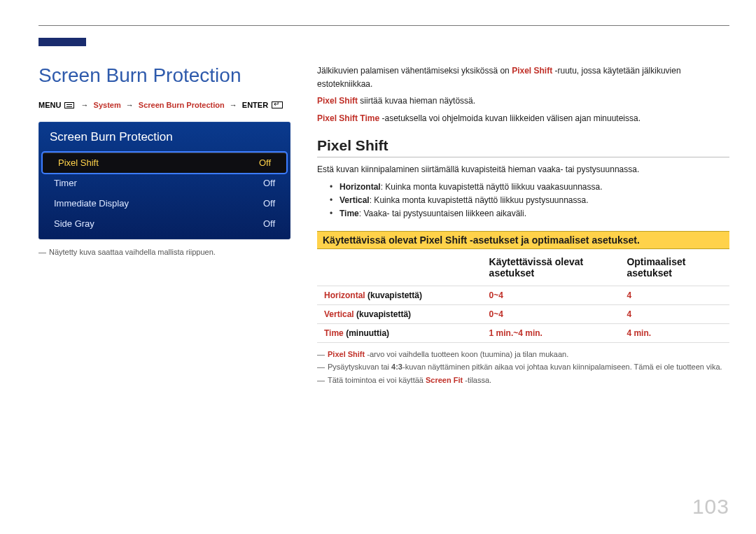 This screenshot has width=756, height=534. I want to click on note-1: ―Pixel Shift -arvo voi vaihdella tuottee…, so click(524, 354).